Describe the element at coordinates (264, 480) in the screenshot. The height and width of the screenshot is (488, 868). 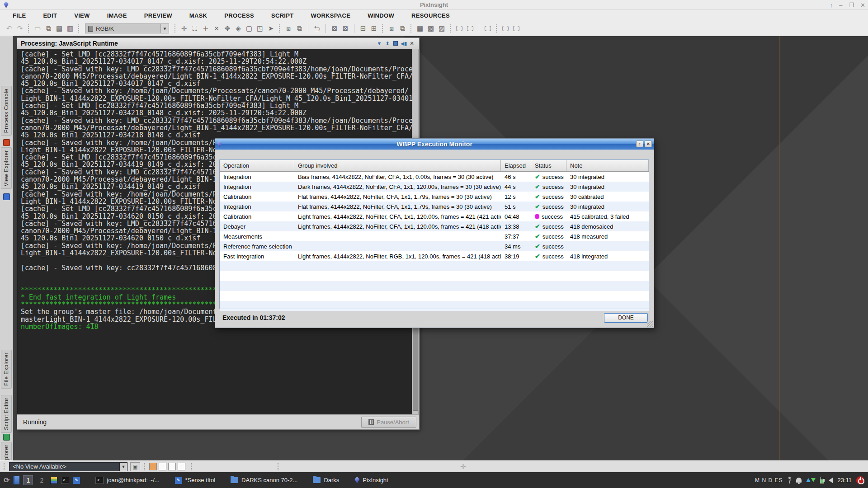
I see `taskbar-item: DARKS canon 70-2...` at that location.